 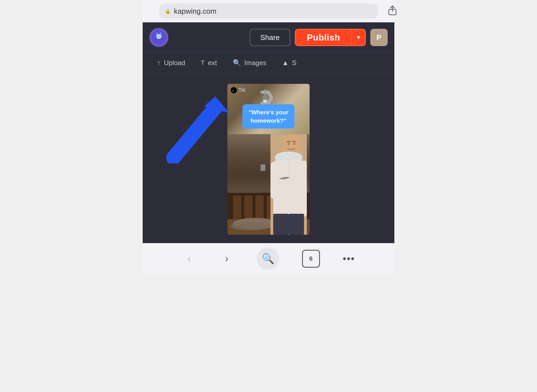 I want to click on text-bubble: "Where's your homework?", so click(x=268, y=116).